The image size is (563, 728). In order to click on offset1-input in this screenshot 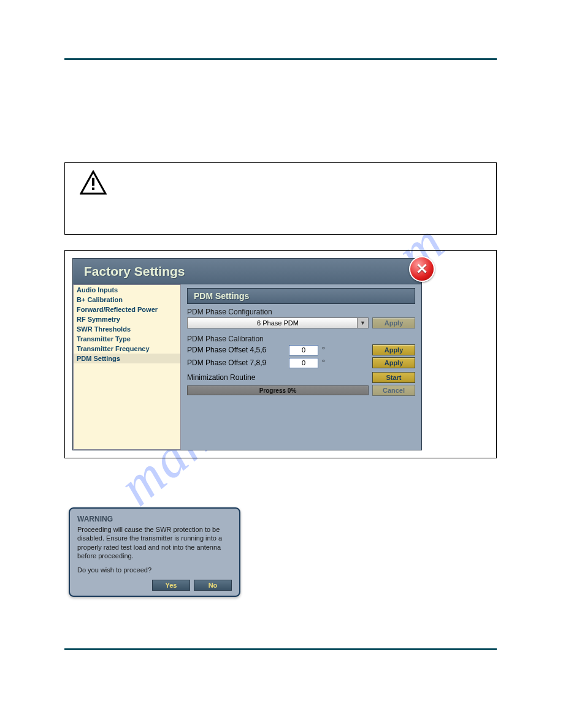, I will do `click(304, 351)`.